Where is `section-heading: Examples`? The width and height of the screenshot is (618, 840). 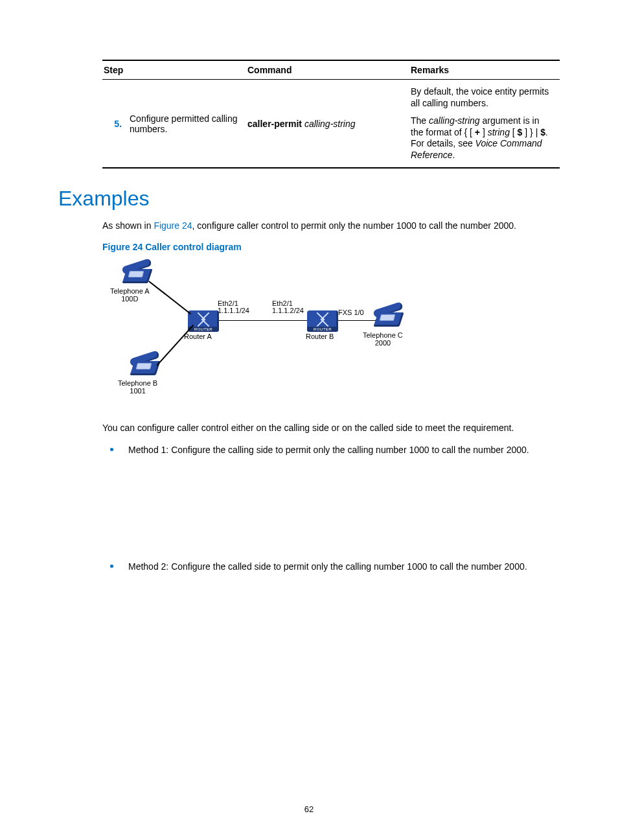 section-heading: Examples is located at coordinates (309, 198).